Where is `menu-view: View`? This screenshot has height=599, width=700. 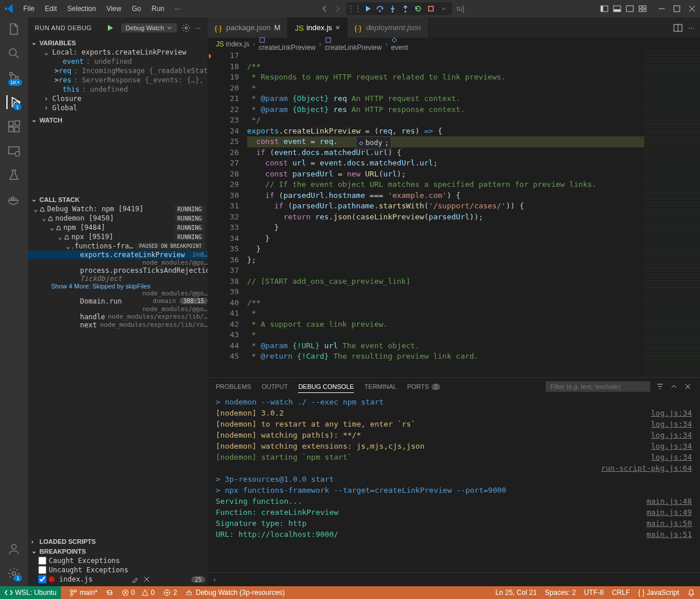 menu-view: View is located at coordinates (114, 9).